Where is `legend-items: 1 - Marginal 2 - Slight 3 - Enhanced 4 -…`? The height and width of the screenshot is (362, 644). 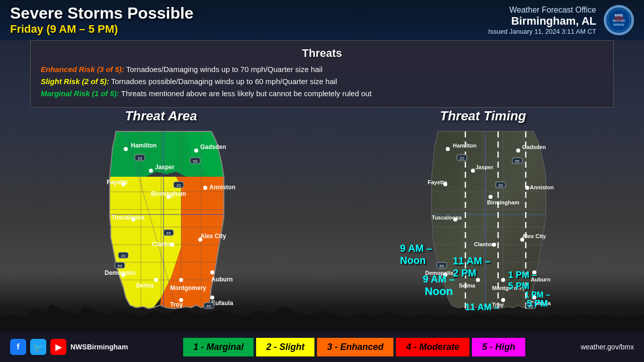
legend-items: 1 - Marginal 2 - Slight 3 - Enhanced 4 -… is located at coordinates (354, 347).